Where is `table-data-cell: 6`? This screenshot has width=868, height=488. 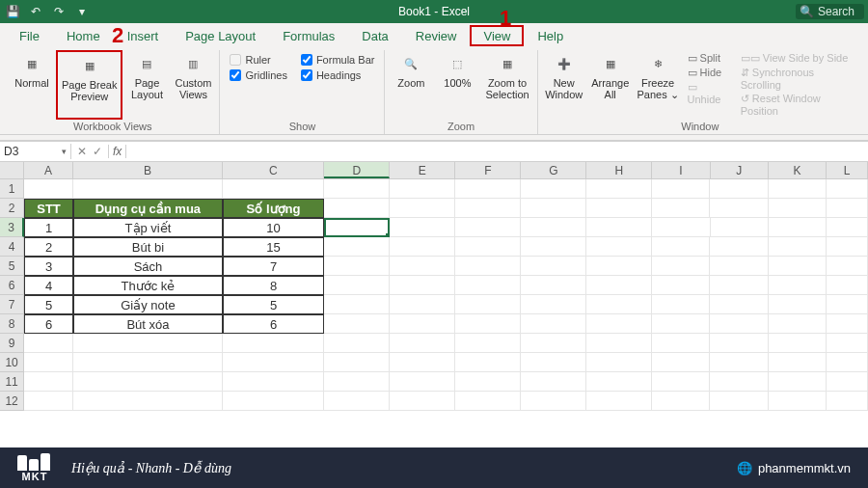
table-data-cell: 6 is located at coordinates (48, 324).